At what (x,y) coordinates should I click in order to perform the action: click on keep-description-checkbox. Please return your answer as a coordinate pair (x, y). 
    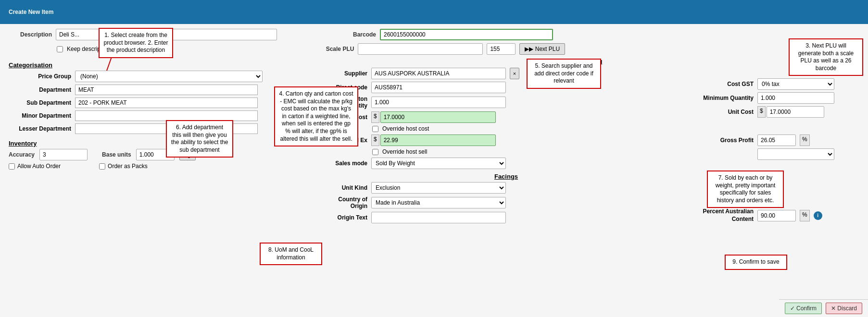
    Looking at the image, I should click on (60, 49).